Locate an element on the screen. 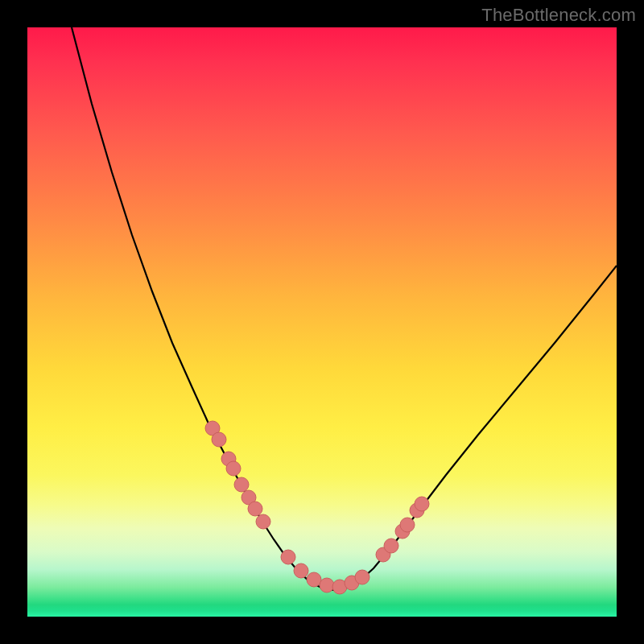 The height and width of the screenshot is (644, 644). highlight-markers is located at coordinates (317, 507).